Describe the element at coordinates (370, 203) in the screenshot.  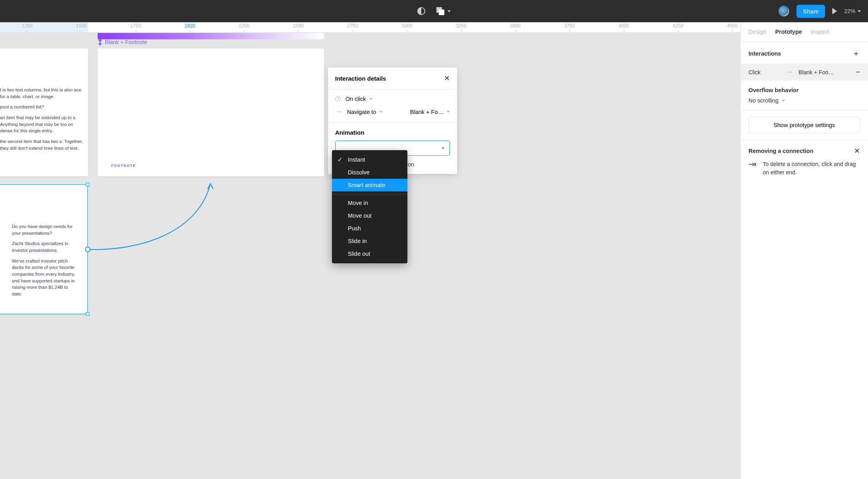
I see `animation-option: Move in` at that location.